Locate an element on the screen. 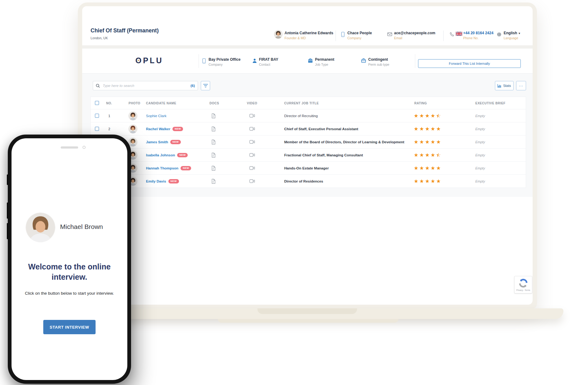 The image size is (588, 385). email-label: Email is located at coordinates (415, 38).